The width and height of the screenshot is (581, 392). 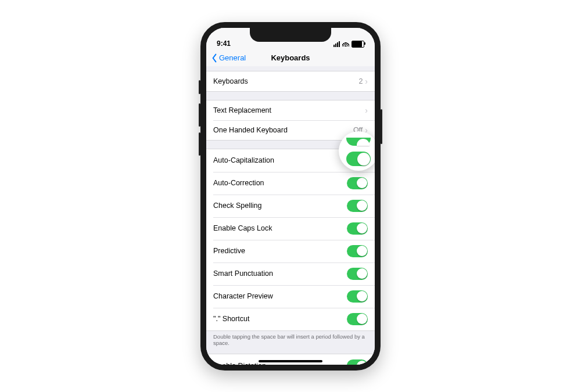 I want to click on check-spelling-toggle, so click(x=357, y=206).